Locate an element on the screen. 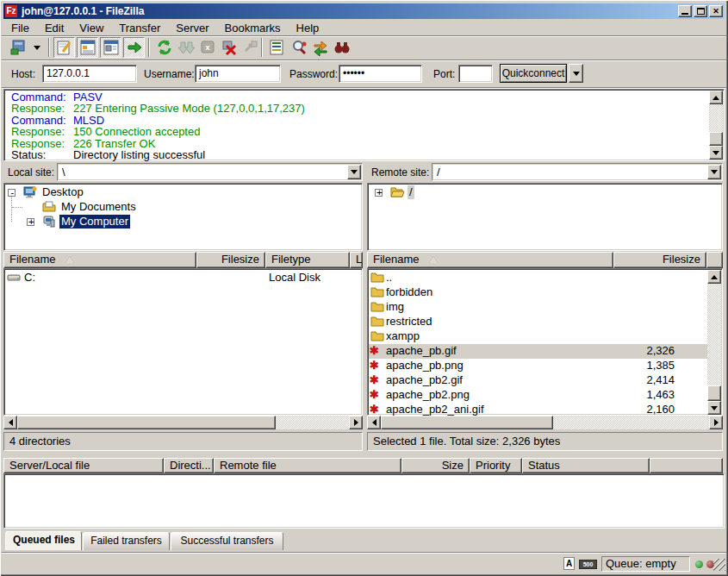 This screenshot has width=728, height=576. local-file-row: C: Local Disk is located at coordinates (182, 278).